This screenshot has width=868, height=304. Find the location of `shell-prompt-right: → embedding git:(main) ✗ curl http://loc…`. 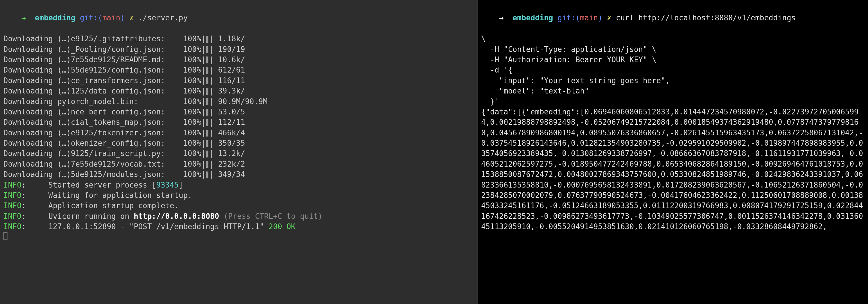

shell-prompt-right: → embedding git:(main) ✗ curl http://loc… is located at coordinates (673, 18).